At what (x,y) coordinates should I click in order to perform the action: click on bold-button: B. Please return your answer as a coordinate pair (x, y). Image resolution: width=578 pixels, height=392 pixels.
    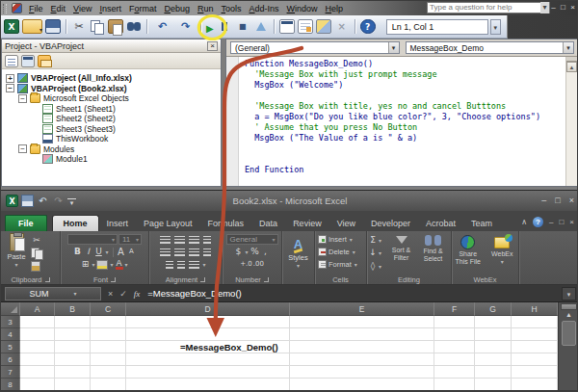
    Looking at the image, I should click on (77, 252).